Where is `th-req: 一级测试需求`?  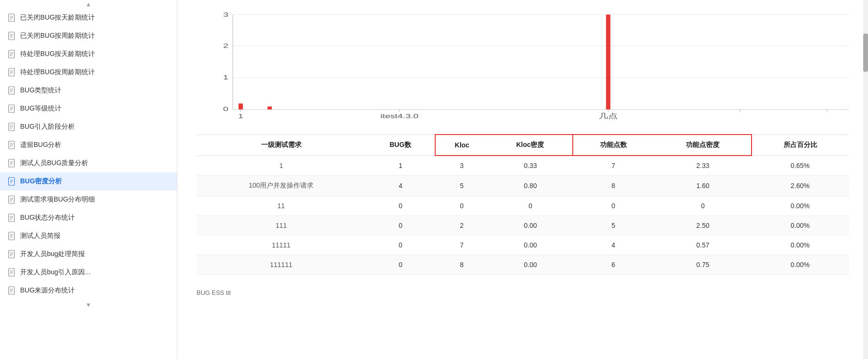
th-req: 一级测试需求 is located at coordinates (281, 145).